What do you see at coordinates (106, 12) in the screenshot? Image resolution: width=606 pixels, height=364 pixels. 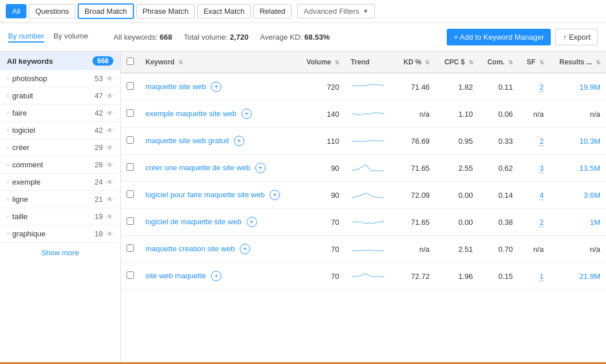 I see `filter-btn-broad-match: Broad Match` at bounding box center [106, 12].